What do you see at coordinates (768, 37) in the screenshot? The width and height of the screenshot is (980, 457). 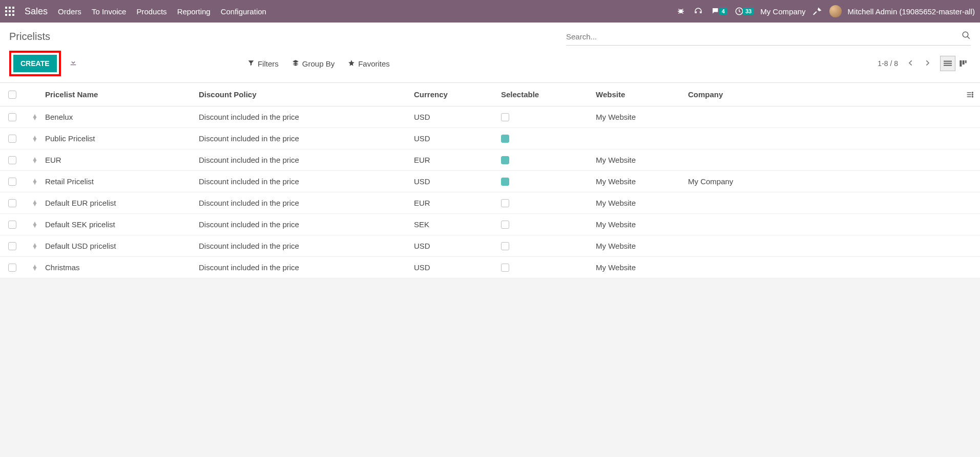 I see `search-bar` at bounding box center [768, 37].